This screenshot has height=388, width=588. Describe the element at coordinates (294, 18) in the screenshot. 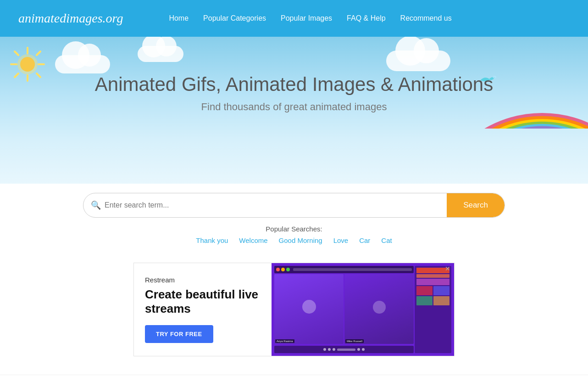

I see `navbar: animatedimages.org Home Popular Categori…` at that location.